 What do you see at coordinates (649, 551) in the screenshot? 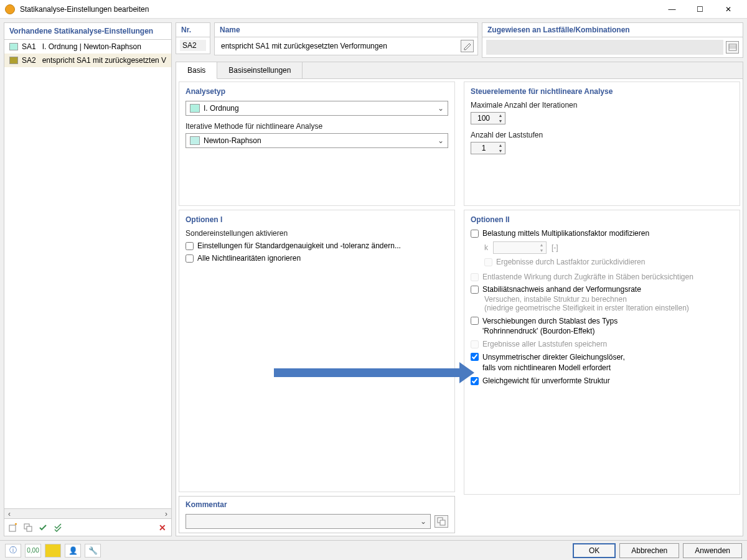
I see `cancel-button: Abbrechen` at bounding box center [649, 551].